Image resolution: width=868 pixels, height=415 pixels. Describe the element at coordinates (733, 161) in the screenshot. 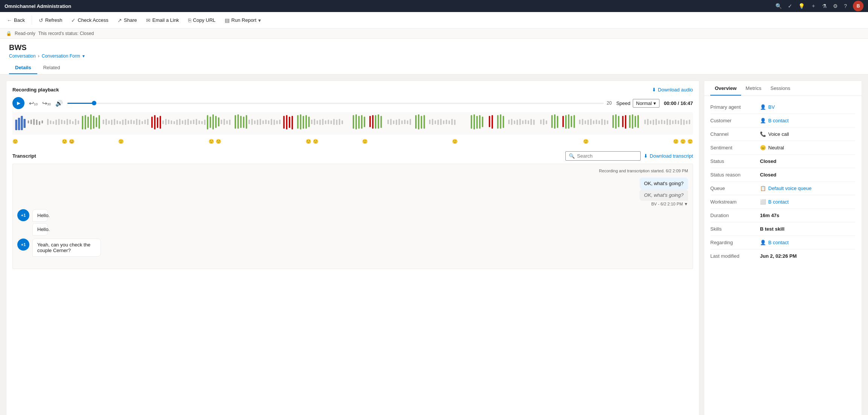

I see `label-status: Status` at that location.